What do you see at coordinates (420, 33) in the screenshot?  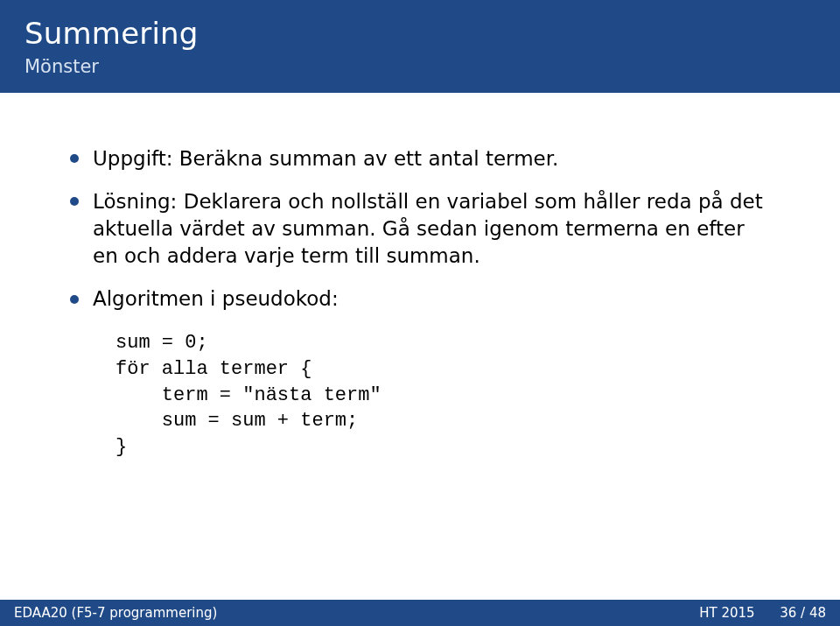 I see `slide-title: Summering` at bounding box center [420, 33].